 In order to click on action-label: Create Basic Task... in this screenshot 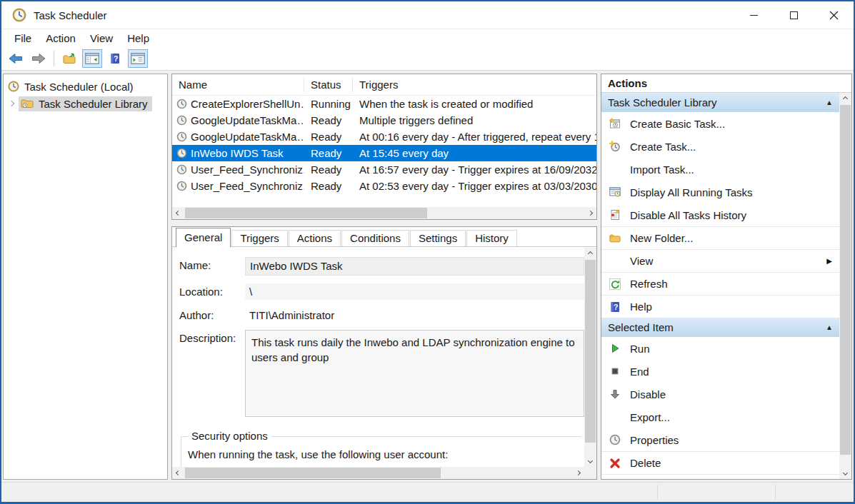, I will do `click(677, 124)`.